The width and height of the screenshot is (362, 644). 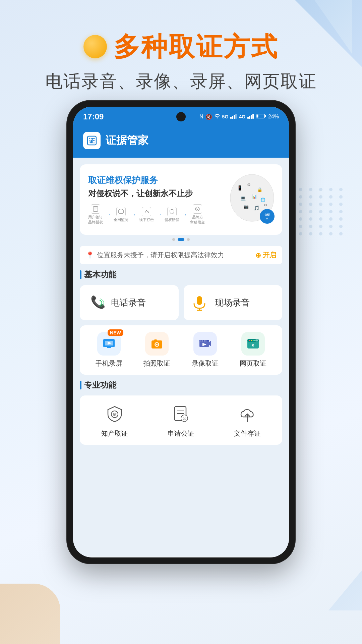 I want to click on mute-icon: 🔇, so click(x=209, y=117).